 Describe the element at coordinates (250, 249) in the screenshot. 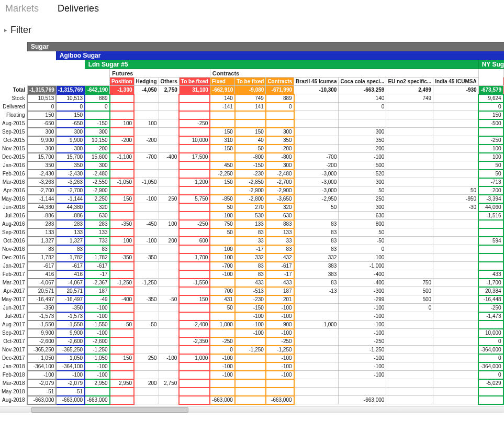

I see `cell: -17` at that location.